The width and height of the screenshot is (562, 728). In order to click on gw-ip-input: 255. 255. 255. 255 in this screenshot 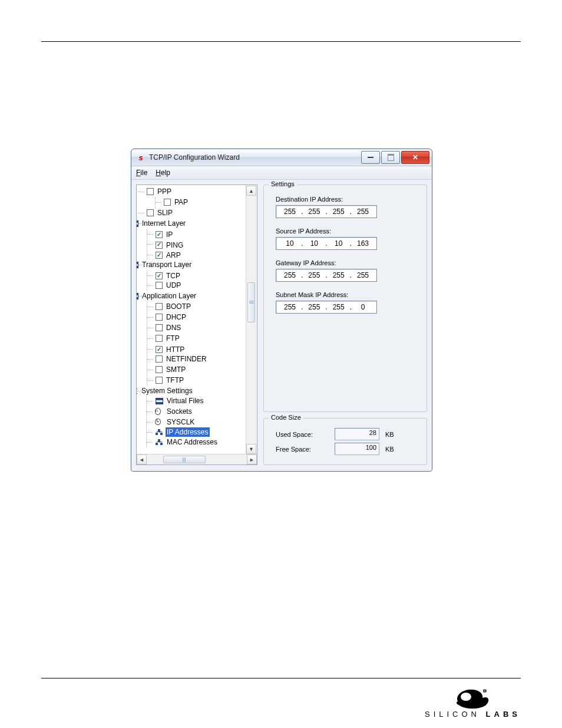, I will do `click(326, 275)`.